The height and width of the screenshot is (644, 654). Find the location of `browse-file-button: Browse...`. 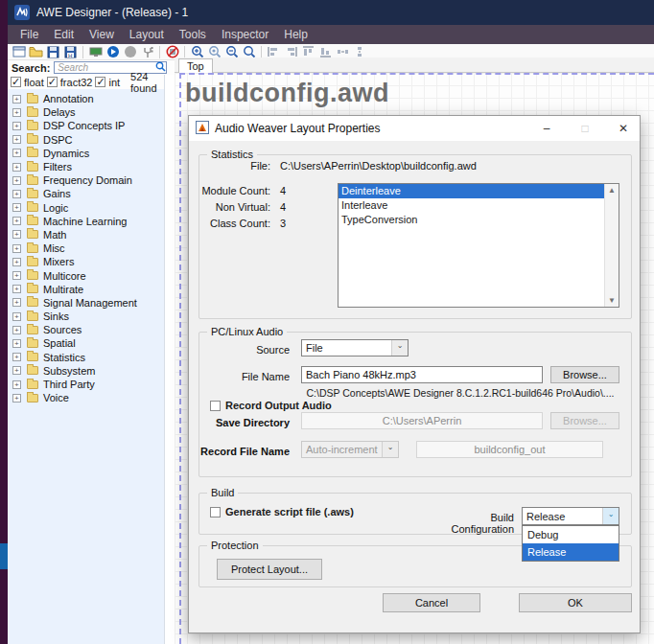

browse-file-button: Browse... is located at coordinates (585, 375).